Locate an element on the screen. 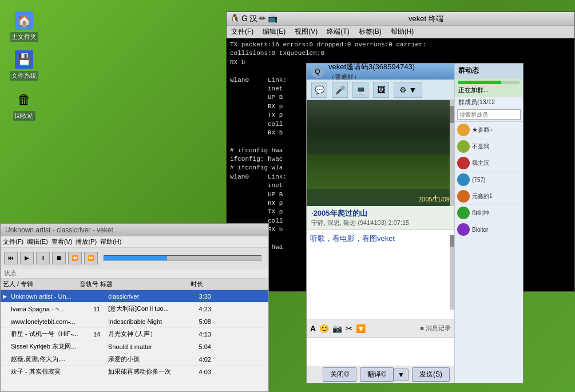 The image size is (575, 392). qq-titlebar: Q veket邀请码3(368594743) （普通群） is located at coordinates (380, 72).